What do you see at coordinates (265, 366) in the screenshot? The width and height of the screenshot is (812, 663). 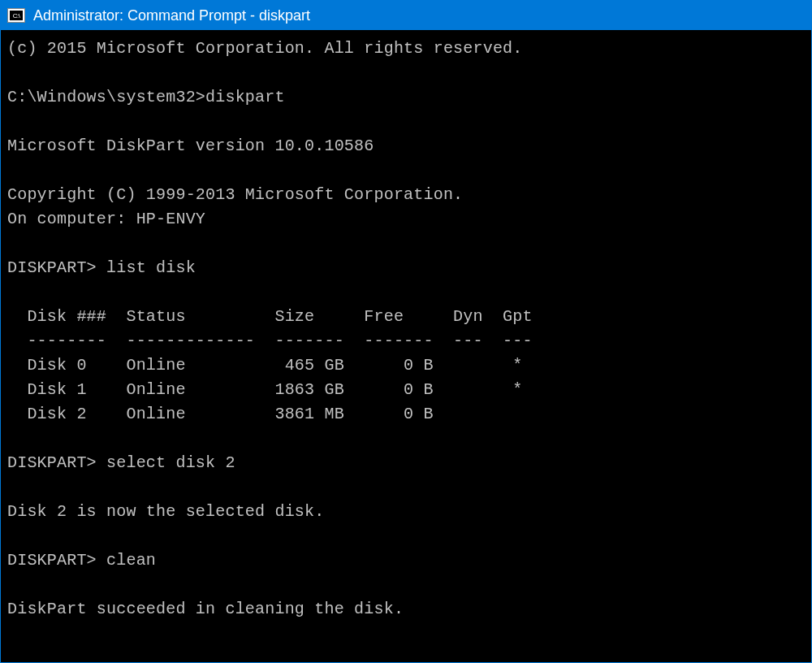 I see `disk-table-row: Disk 0 Online 465 GB 0 B *` at bounding box center [265, 366].